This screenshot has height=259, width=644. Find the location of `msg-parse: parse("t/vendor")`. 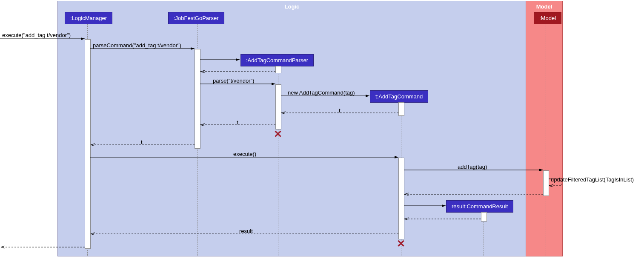

msg-parse: parse("t/vendor") is located at coordinates (233, 81).